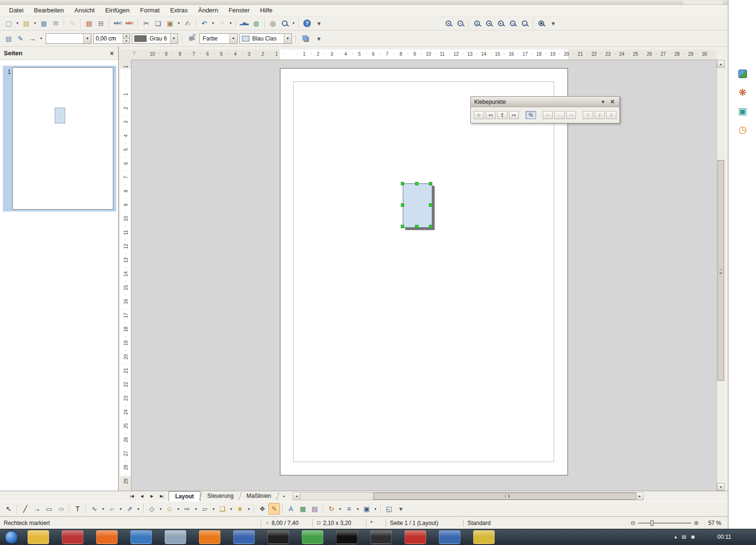 This screenshot has height=545, width=756. I want to click on zoom-value: 57 %, so click(711, 523).